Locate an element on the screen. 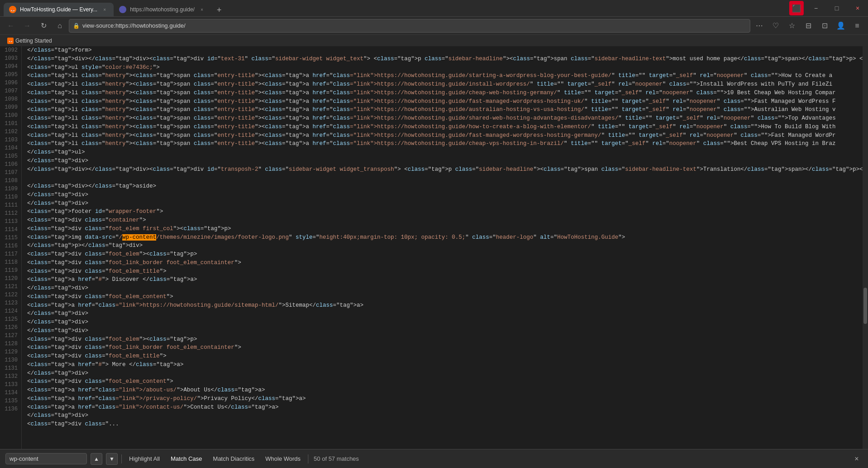 The image size is (868, 468). synced-tabs-button: ⊟ is located at coordinates (808, 26).